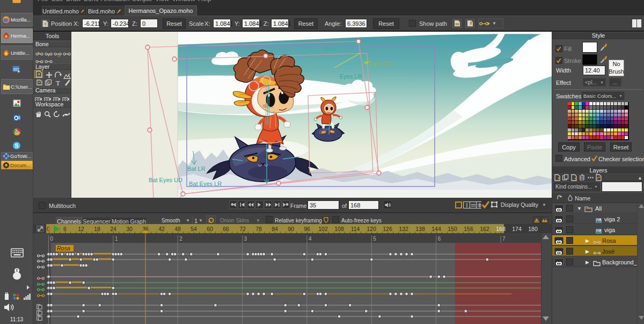 The height and width of the screenshot is (324, 644). Describe the element at coordinates (165, 180) in the screenshot. I see `svg-text: Bat Eyes UD` at that location.